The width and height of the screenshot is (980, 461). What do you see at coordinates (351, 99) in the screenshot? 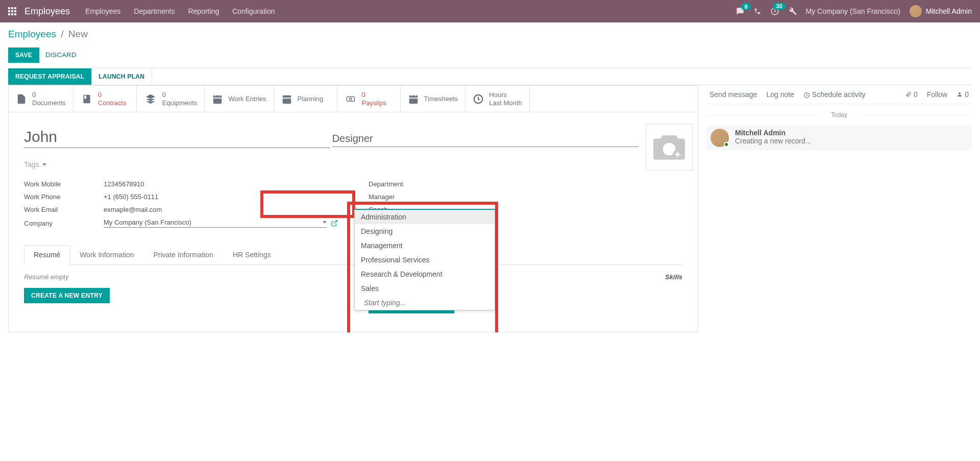
I see `payslips-icon` at bounding box center [351, 99].